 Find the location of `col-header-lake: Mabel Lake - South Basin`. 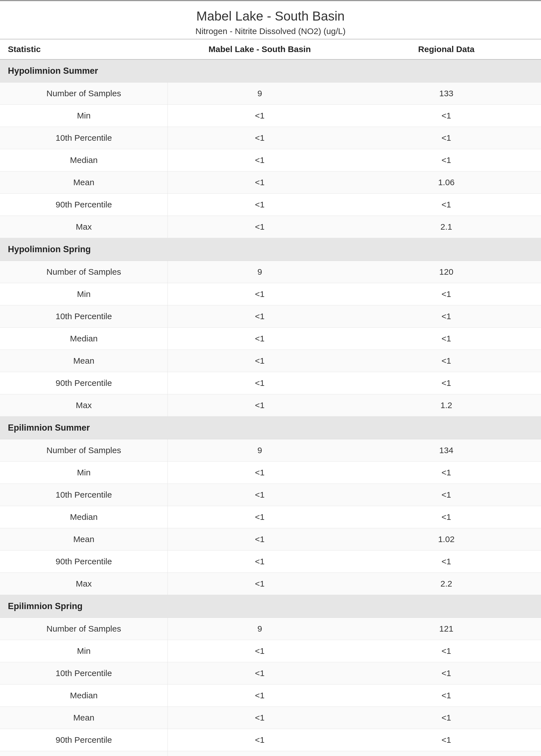

col-header-lake: Mabel Lake - South Basin is located at coordinates (260, 49).